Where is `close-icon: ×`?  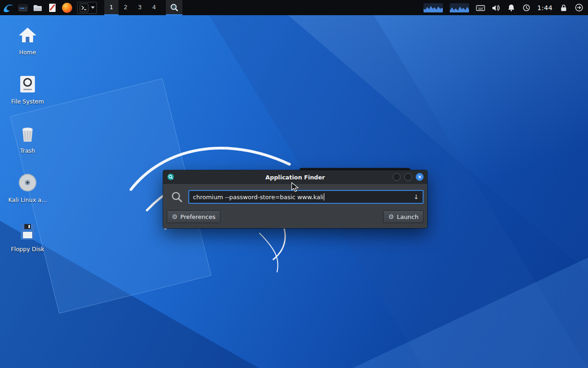 close-icon: × is located at coordinates (420, 177).